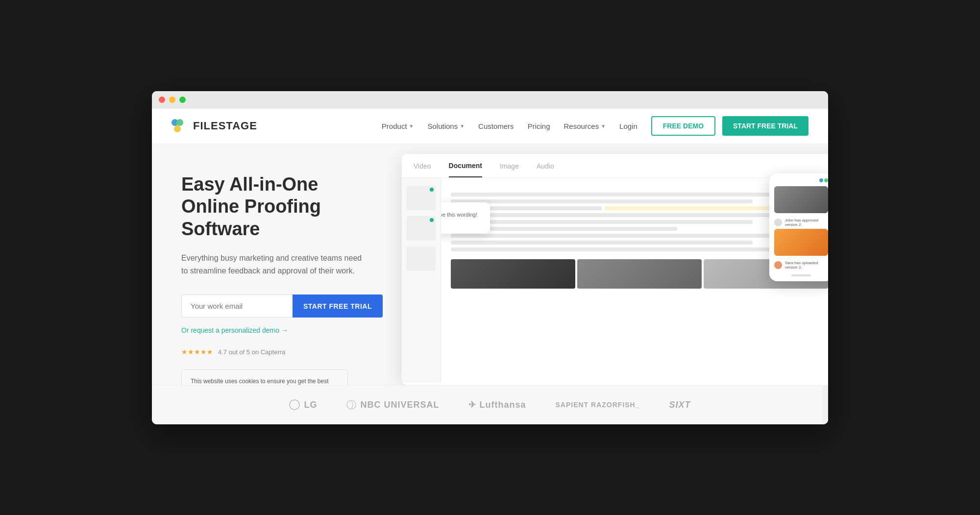 The height and width of the screenshot is (515, 980). Describe the element at coordinates (539, 126) in the screenshot. I see `nav-pricing: Pricing` at that location.